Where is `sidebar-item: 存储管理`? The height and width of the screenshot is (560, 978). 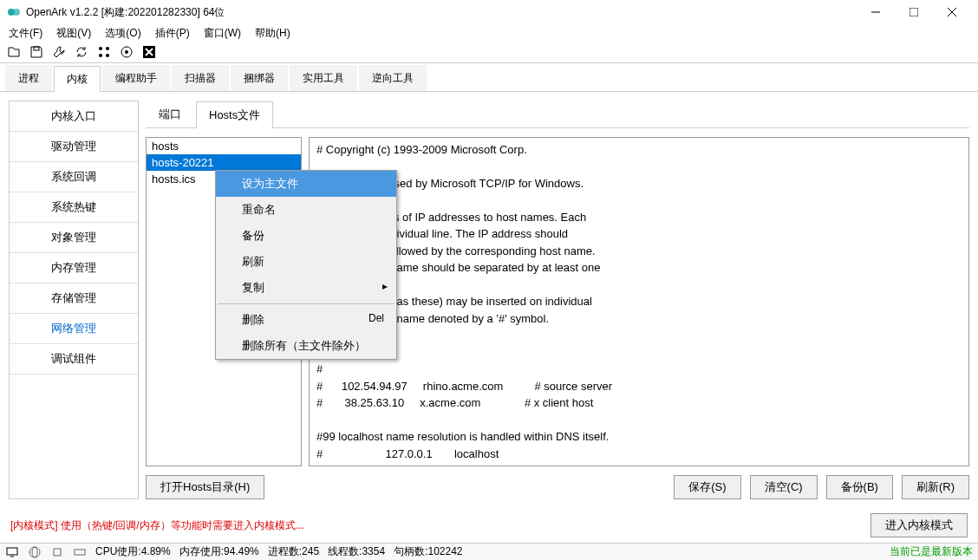
sidebar-item: 存储管理 is located at coordinates (74, 298).